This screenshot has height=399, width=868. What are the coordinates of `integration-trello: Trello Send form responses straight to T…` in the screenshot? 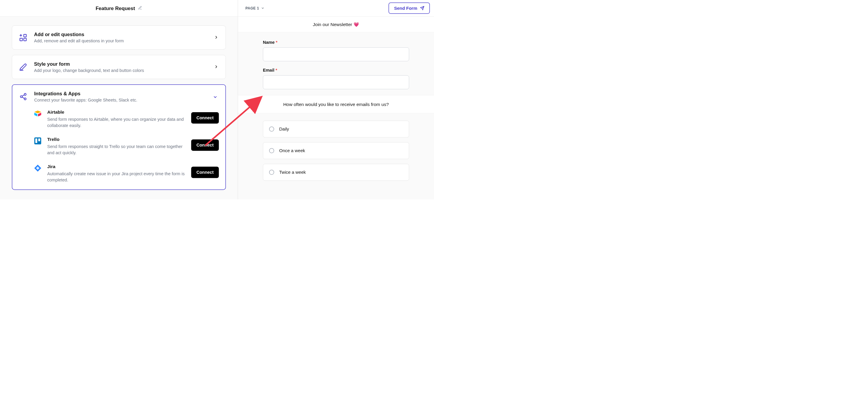 It's located at (126, 146).